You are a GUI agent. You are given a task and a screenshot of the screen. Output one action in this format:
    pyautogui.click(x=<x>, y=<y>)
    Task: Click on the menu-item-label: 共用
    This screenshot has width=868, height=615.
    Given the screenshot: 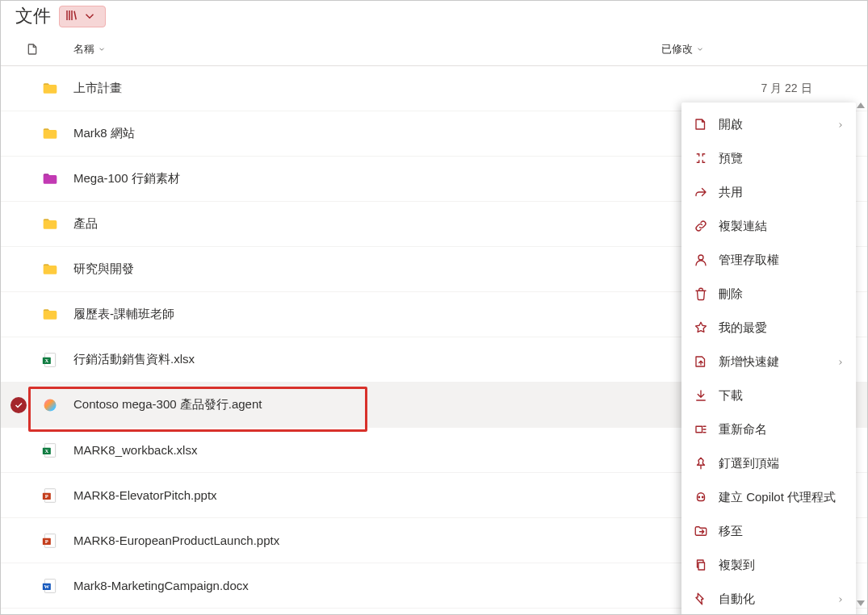 What is the action you would take?
    pyautogui.click(x=731, y=192)
    